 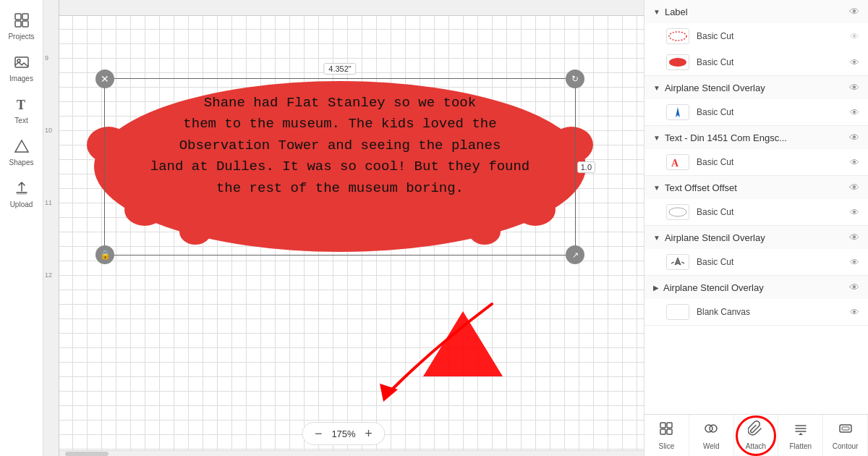 What do you see at coordinates (667, 436) in the screenshot?
I see `slice-button: Slice` at bounding box center [667, 436].